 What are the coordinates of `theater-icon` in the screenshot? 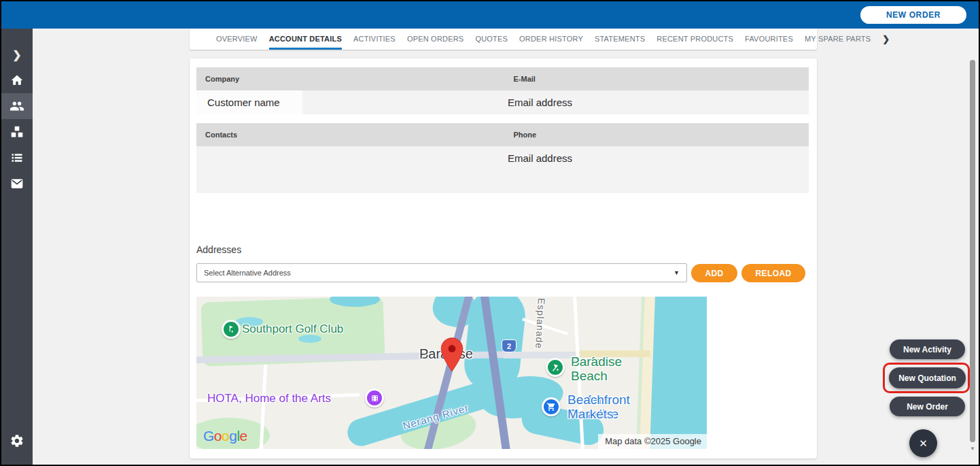 It's located at (375, 399).